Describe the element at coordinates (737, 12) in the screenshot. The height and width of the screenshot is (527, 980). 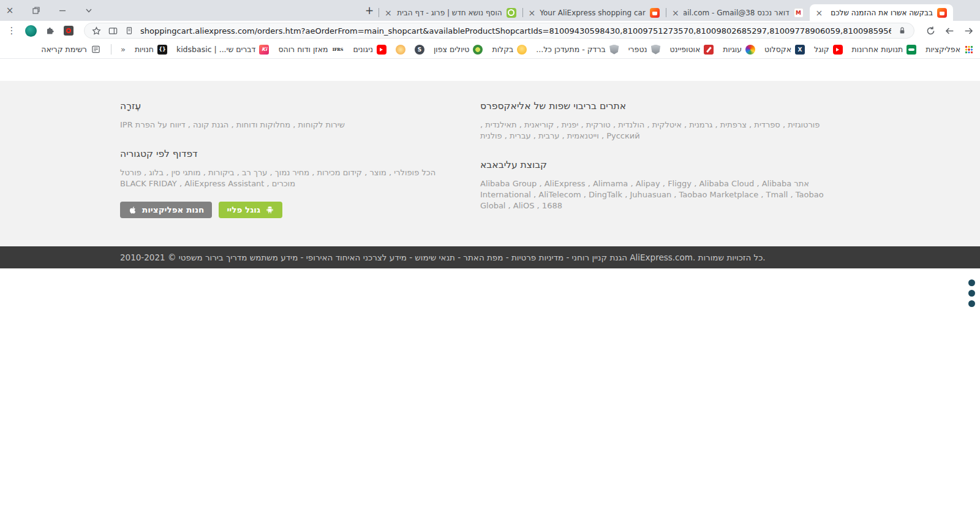
I see `browser-tab: ×דואר נכנס 38@gmail.com - Gmail` at that location.